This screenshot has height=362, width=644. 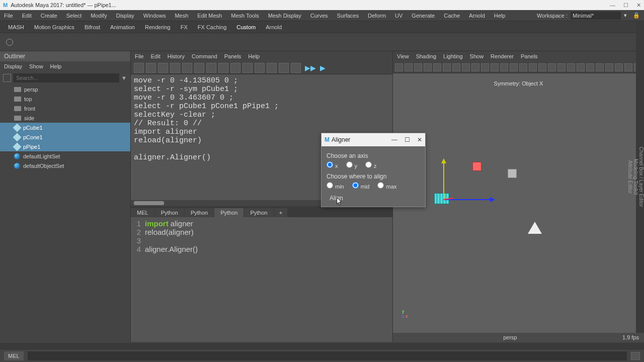 I want to click on outliner-filter-icon, so click(x=7, y=78).